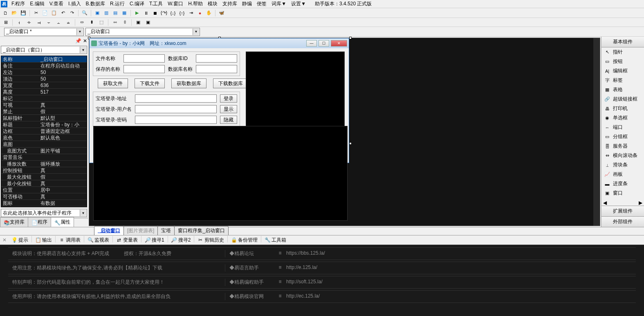 This screenshot has width=644, height=316. I want to click on centerh-icon: ▣, so click(138, 22).